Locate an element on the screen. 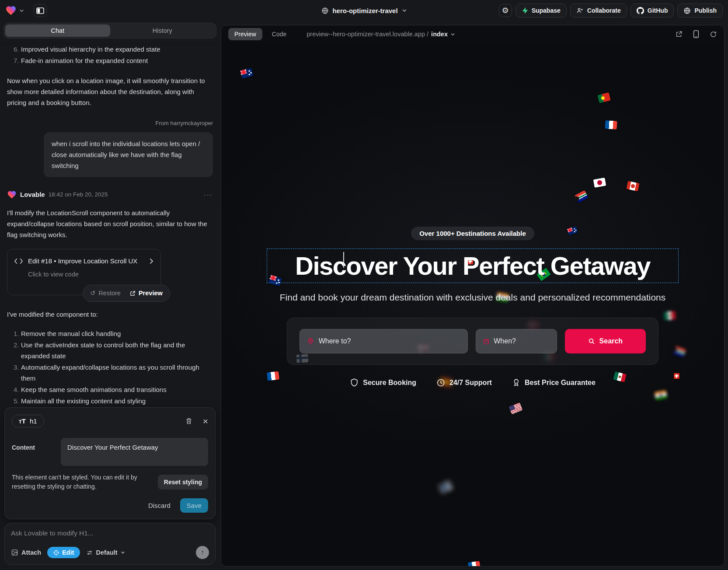 The image size is (728, 570). trash-icon is located at coordinates (189, 421).